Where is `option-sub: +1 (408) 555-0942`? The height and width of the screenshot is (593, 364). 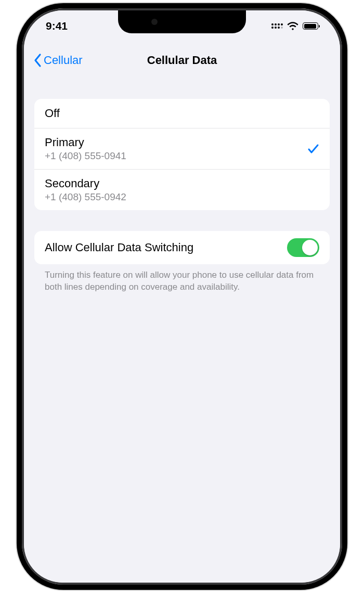
option-sub: +1 (408) 555-0942 is located at coordinates (85, 197).